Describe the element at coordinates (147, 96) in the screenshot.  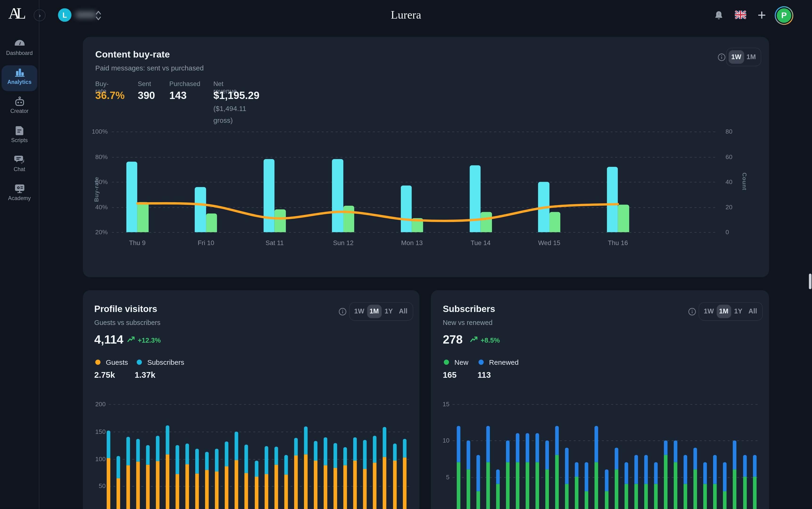
I see `stat-value-sent: 390` at that location.